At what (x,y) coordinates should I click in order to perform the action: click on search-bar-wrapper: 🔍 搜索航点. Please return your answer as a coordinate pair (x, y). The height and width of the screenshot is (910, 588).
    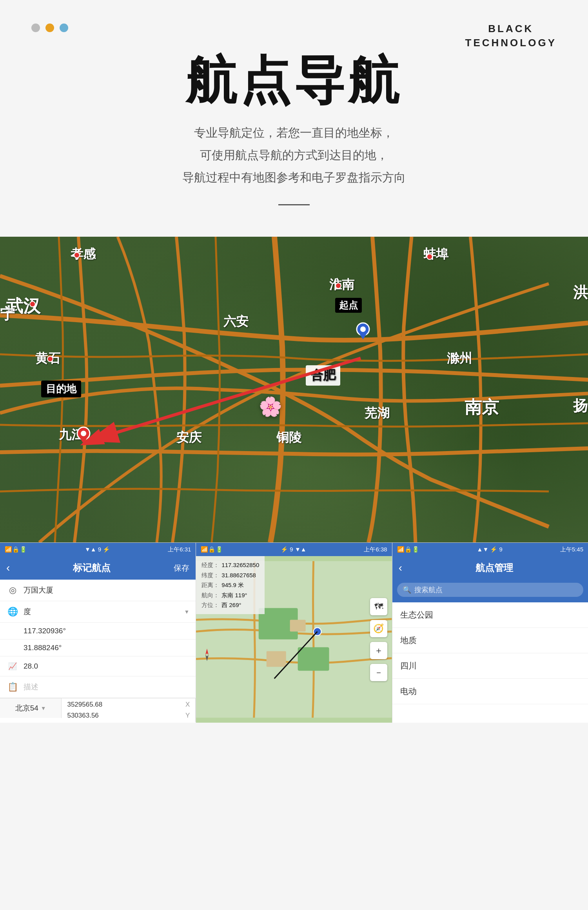
    Looking at the image, I should click on (490, 591).